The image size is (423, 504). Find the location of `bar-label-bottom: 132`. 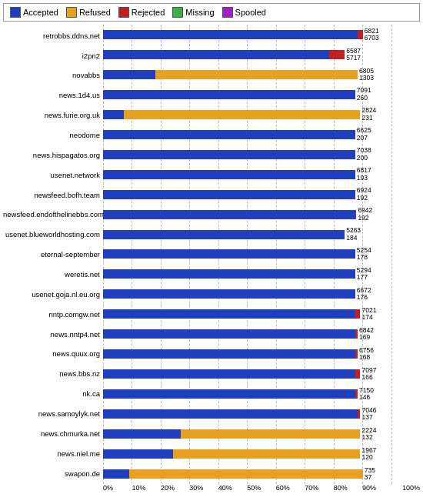

bar-label-bottom: 132 is located at coordinates (369, 437).